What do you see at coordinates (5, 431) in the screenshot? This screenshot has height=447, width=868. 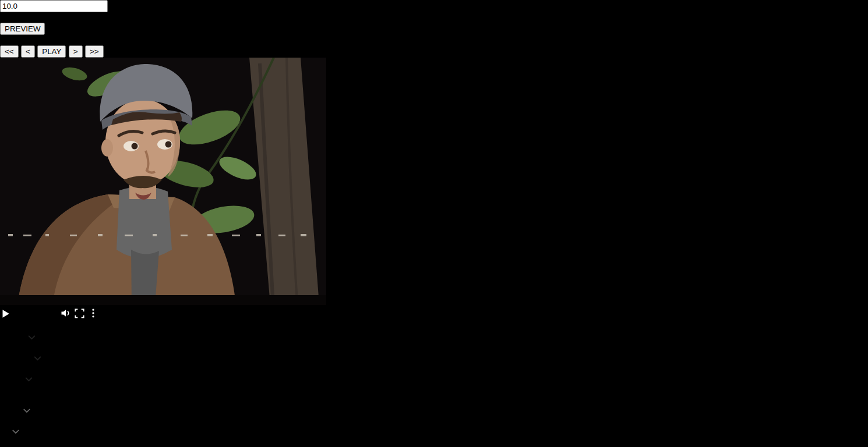 I see `speed-select-value: 1x` at bounding box center [5, 431].